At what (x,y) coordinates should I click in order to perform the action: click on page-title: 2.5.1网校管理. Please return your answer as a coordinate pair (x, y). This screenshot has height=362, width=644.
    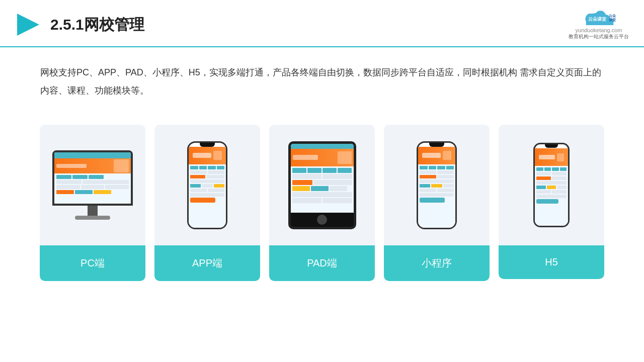
    Looking at the image, I should click on (98, 25).